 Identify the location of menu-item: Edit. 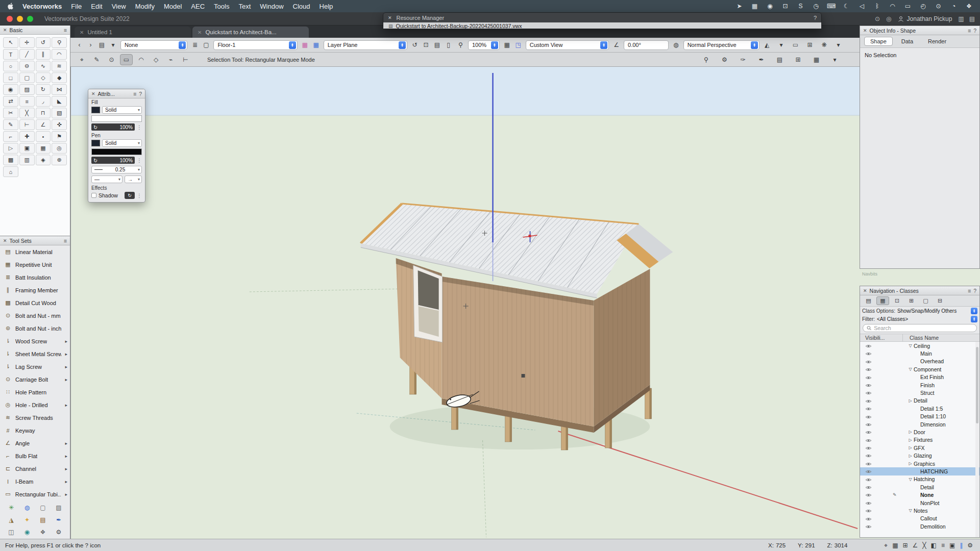
(96, 6).